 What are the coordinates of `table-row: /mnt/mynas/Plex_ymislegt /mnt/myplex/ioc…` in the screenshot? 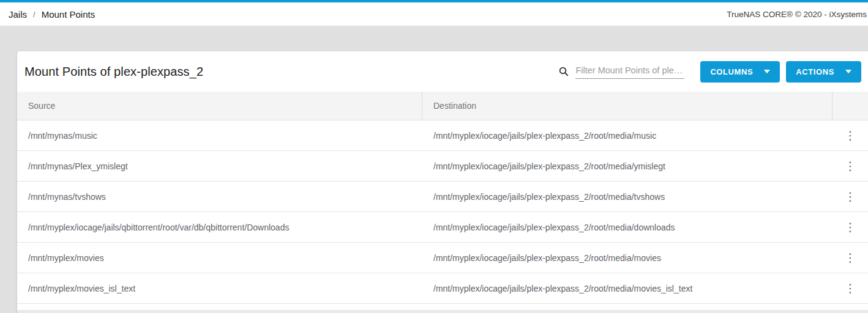 It's located at (443, 166).